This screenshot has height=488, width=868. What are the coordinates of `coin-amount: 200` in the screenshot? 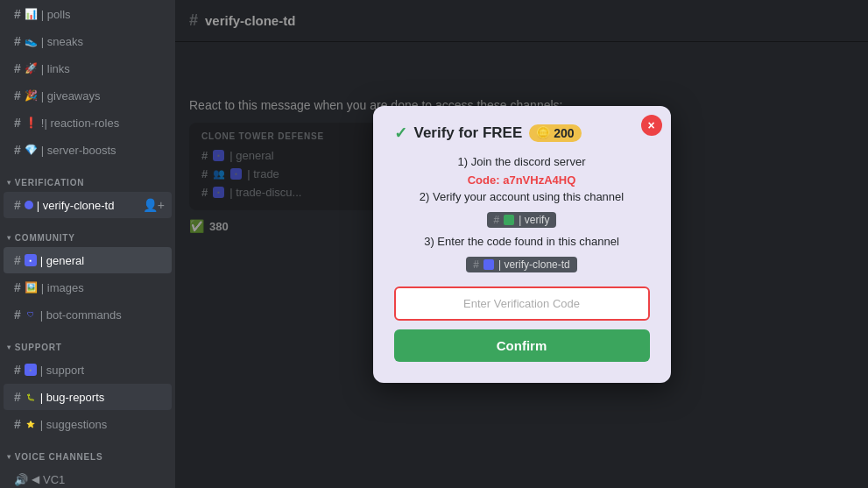 It's located at (564, 133).